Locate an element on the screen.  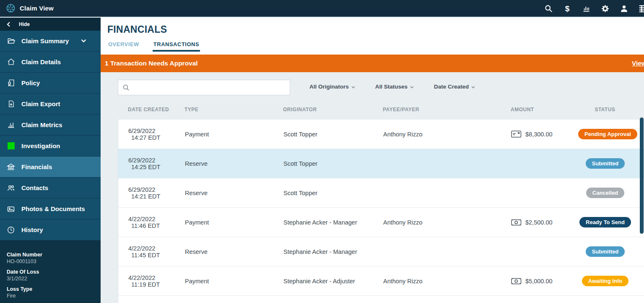
sidebar-item-label: Policy is located at coordinates (31, 83).